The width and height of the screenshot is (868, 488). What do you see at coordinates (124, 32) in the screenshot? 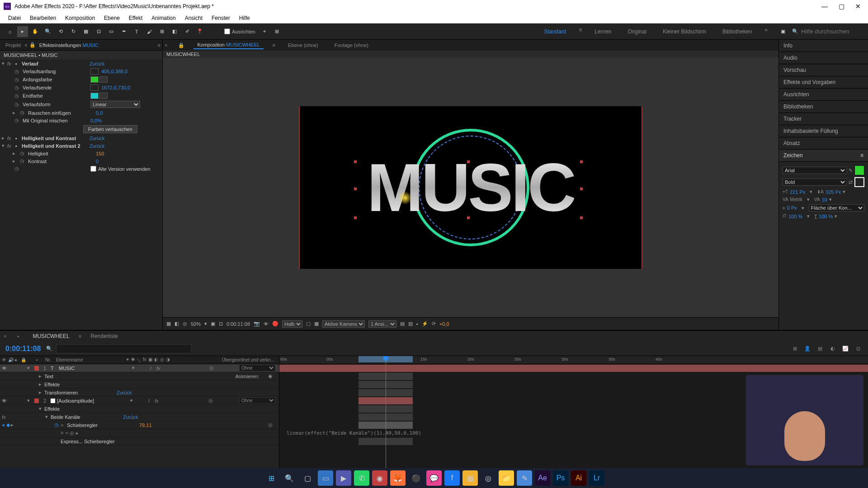
I see `pen-tool: ✒` at bounding box center [124, 32].